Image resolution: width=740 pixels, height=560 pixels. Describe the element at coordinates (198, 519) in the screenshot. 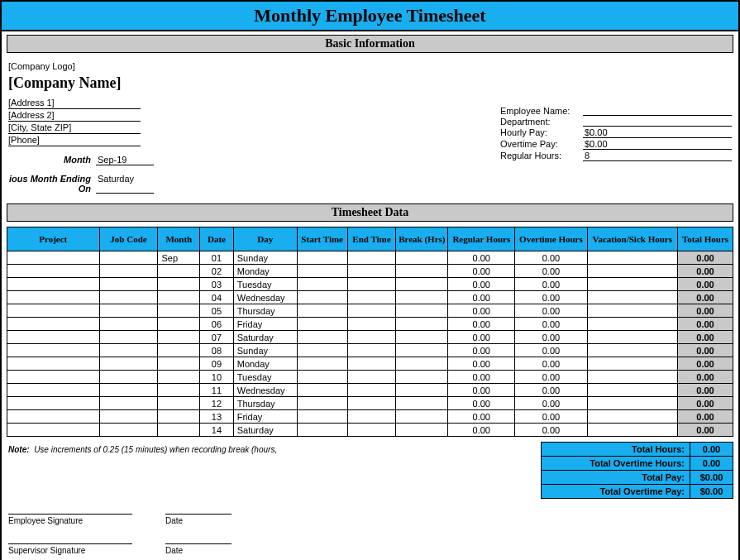

I see `employee-signature-date: Date` at that location.